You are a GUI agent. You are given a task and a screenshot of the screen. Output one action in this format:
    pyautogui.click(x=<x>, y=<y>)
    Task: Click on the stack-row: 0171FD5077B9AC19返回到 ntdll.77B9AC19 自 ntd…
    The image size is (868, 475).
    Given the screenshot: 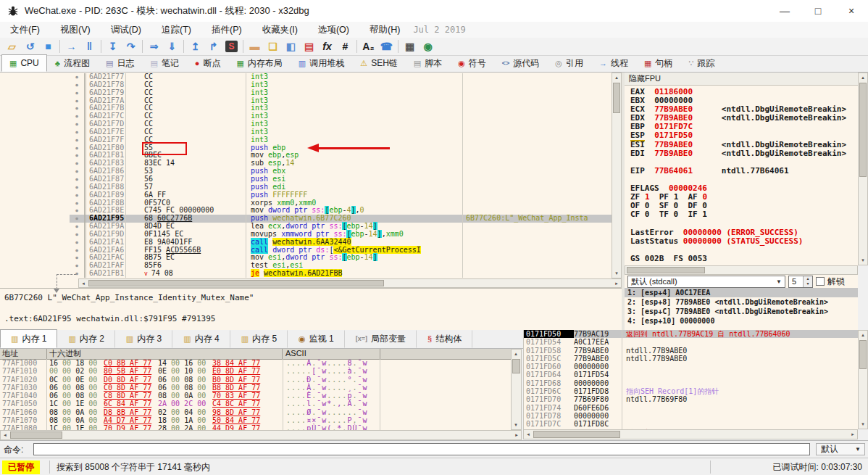 What is the action you would take?
    pyautogui.click(x=691, y=334)
    